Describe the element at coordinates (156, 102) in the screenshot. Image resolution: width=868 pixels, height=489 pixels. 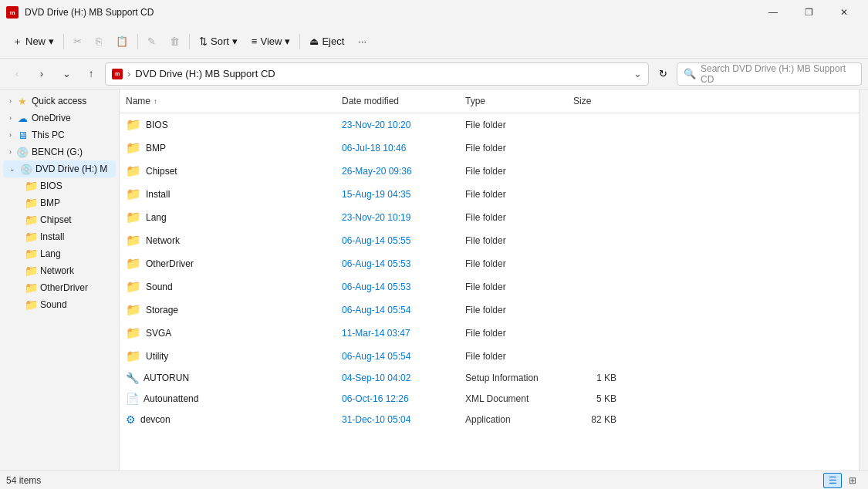
I see `sort-arrow-icon: ↑` at that location.